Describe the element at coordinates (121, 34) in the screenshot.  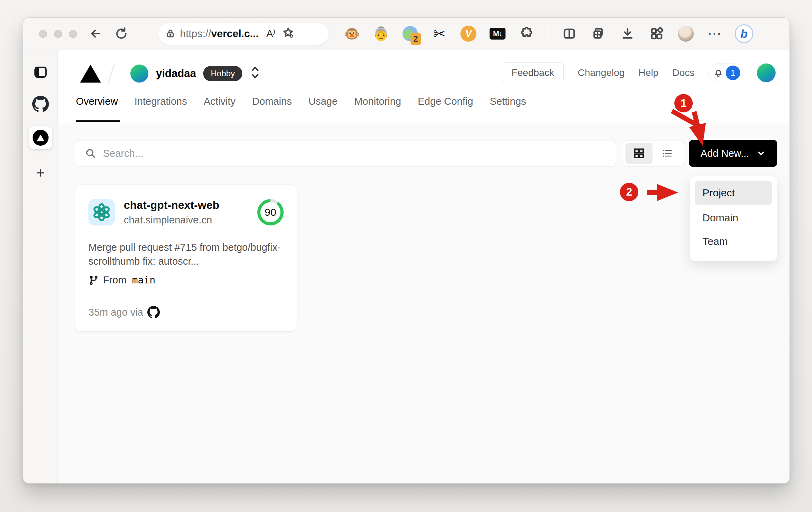
I see `refresh-button` at that location.